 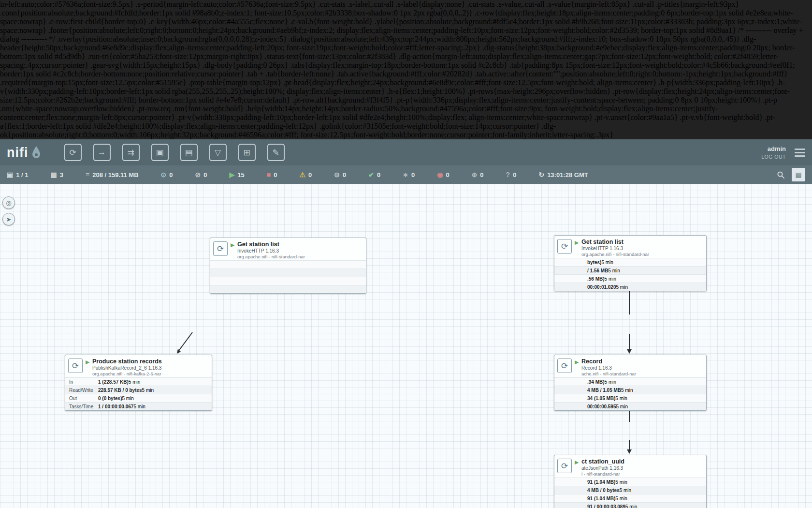 What do you see at coordinates (644, 468) in the screenshot?
I see `processor-type: ateJsonPath 1.16.3` at bounding box center [644, 468].